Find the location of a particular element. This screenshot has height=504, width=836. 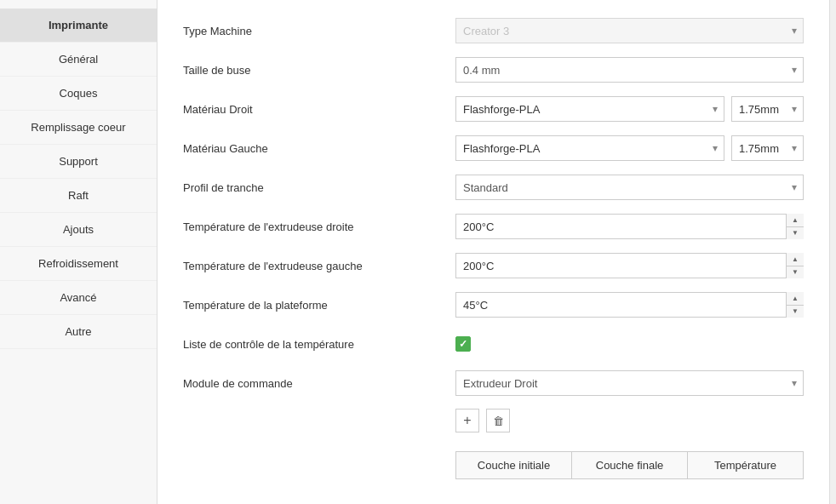

materiau-droit-type-select: Flashforge-PLA is located at coordinates (590, 109).